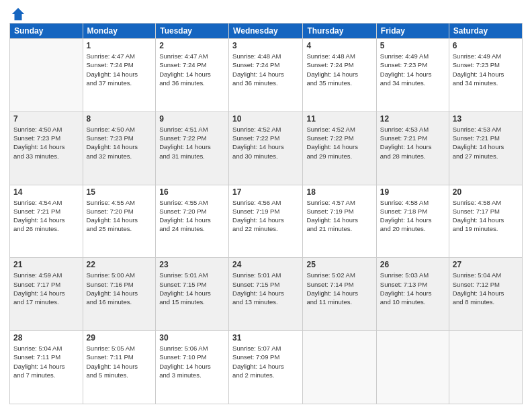  Describe the element at coordinates (412, 119) in the screenshot. I see `day-number: 12` at that location.